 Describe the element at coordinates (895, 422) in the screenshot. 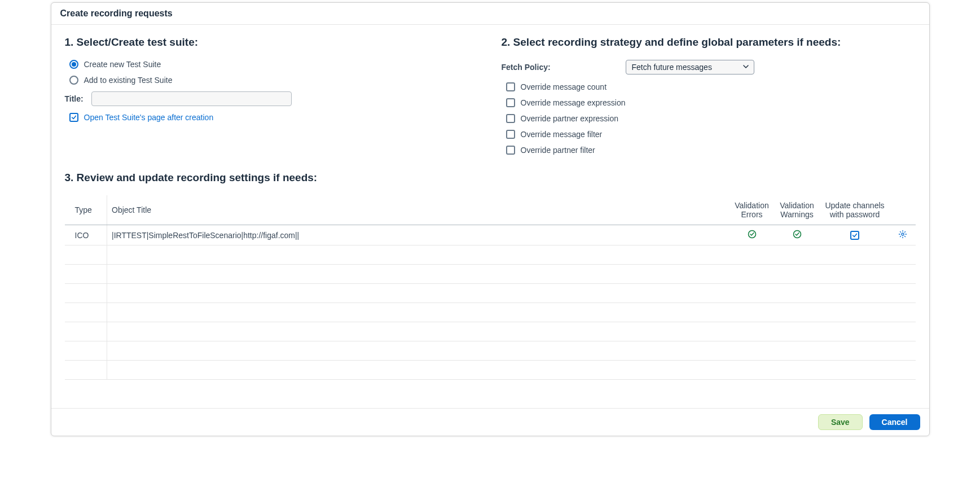

I see `cancel-button: Cancel` at that location.